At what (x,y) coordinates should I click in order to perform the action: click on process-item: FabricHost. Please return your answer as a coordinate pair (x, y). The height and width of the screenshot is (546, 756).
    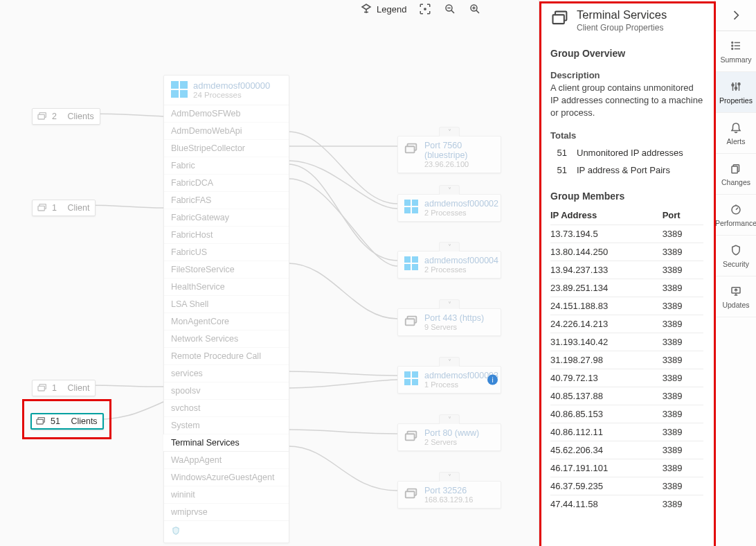
    Looking at the image, I should click on (226, 236).